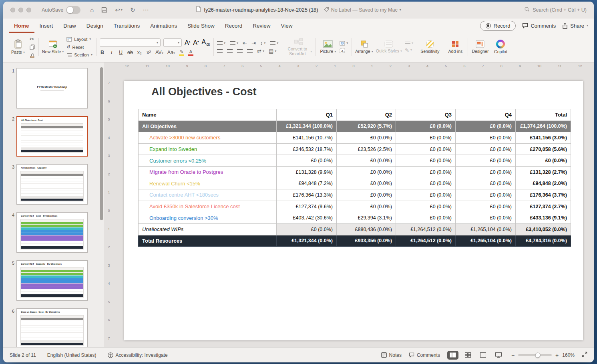  Describe the element at coordinates (234, 26) in the screenshot. I see `tab-record: Record` at that location.